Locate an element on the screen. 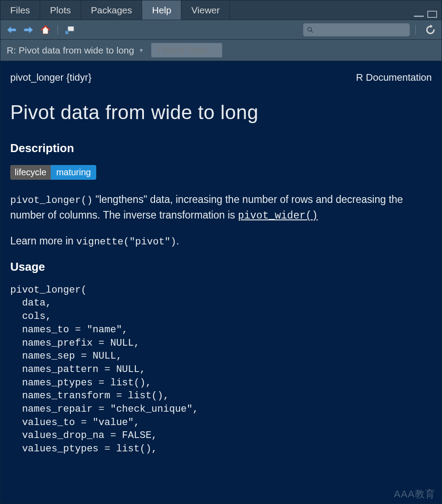 The width and height of the screenshot is (442, 504). section-usage: Usage is located at coordinates (221, 267).